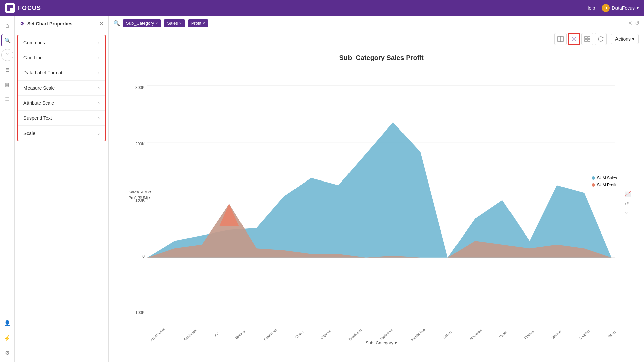 This screenshot has width=644, height=362. What do you see at coordinates (180, 23) in the screenshot?
I see `sales-tag-close: ×` at bounding box center [180, 23].